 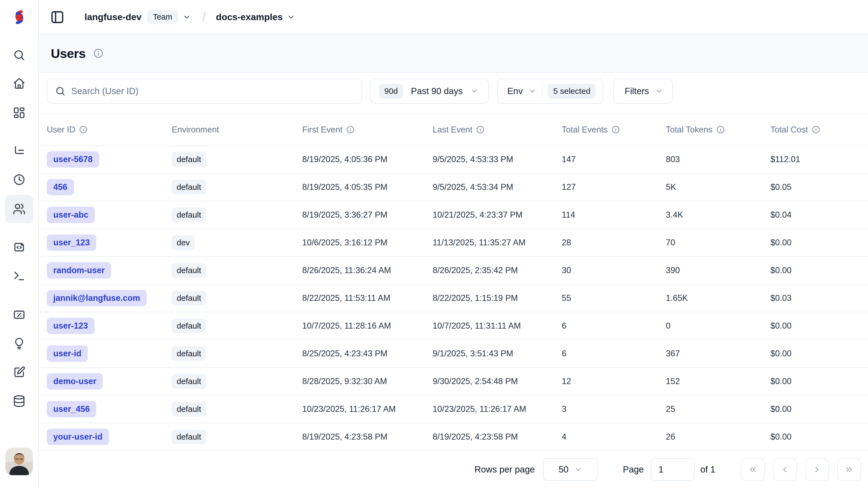 What do you see at coordinates (550, 91) in the screenshot?
I see `env-filter-button: Env 5 selected` at bounding box center [550, 91].